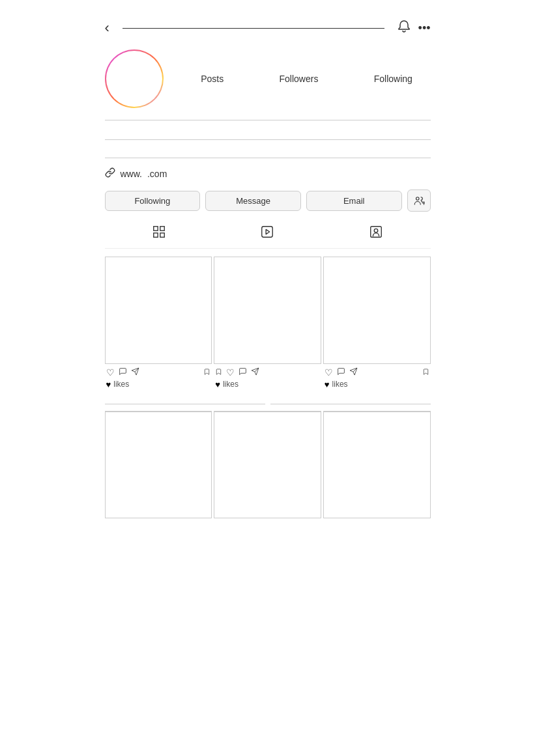  Describe the element at coordinates (298, 79) in the screenshot. I see `followers-stat: Followers` at that location.